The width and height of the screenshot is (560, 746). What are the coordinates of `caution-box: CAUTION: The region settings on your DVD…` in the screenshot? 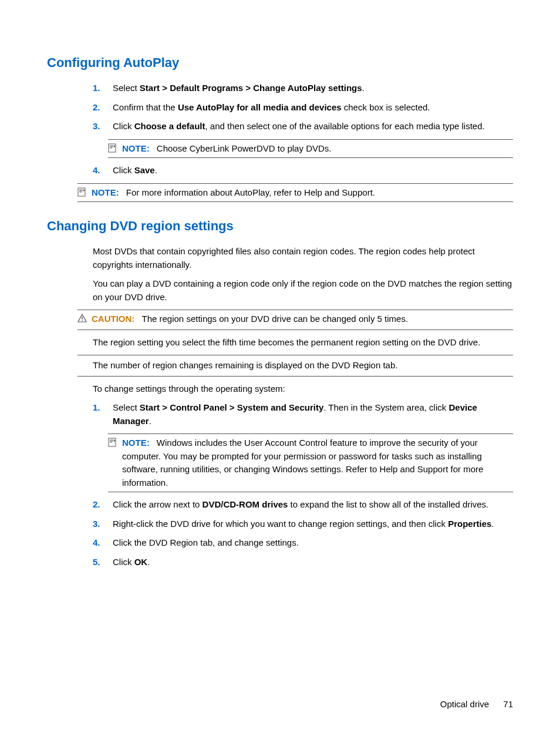 It's located at (295, 343).